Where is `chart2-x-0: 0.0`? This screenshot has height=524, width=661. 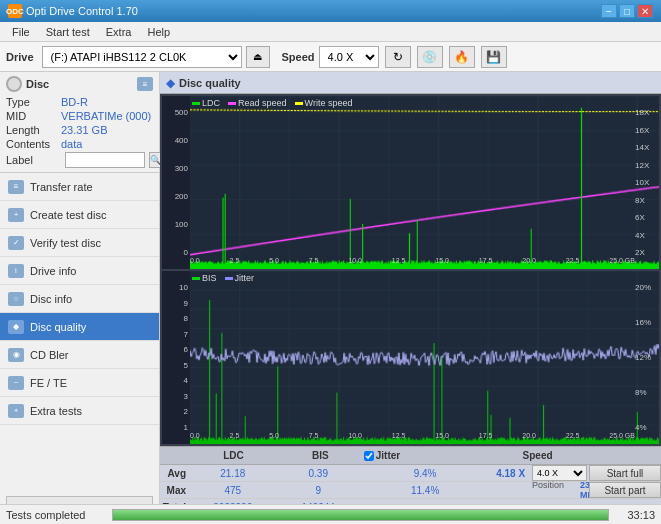
chart2-x-0: 0.0 is located at coordinates (195, 438).